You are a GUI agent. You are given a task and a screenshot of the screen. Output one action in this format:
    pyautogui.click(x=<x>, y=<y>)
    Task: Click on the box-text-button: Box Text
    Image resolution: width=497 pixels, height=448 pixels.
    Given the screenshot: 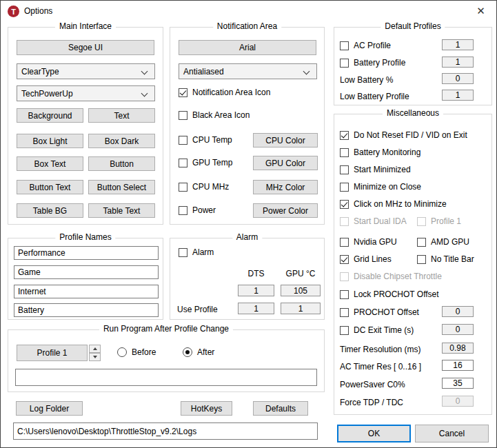 What is the action you would take?
    pyautogui.click(x=50, y=164)
    